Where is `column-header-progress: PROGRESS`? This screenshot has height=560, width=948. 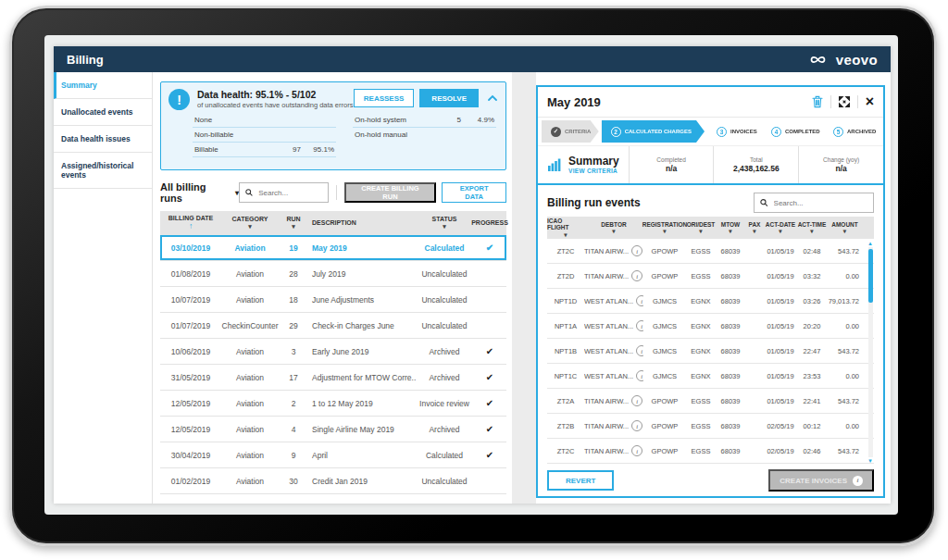
column-header-progress: PROGRESS is located at coordinates (490, 223).